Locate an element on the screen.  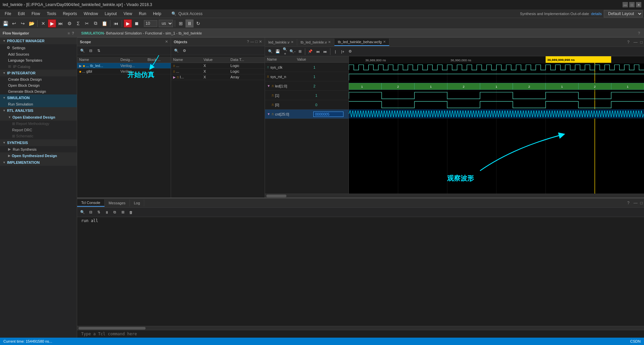
wave-next-edge-icon: ⏭ is located at coordinates (325, 52).